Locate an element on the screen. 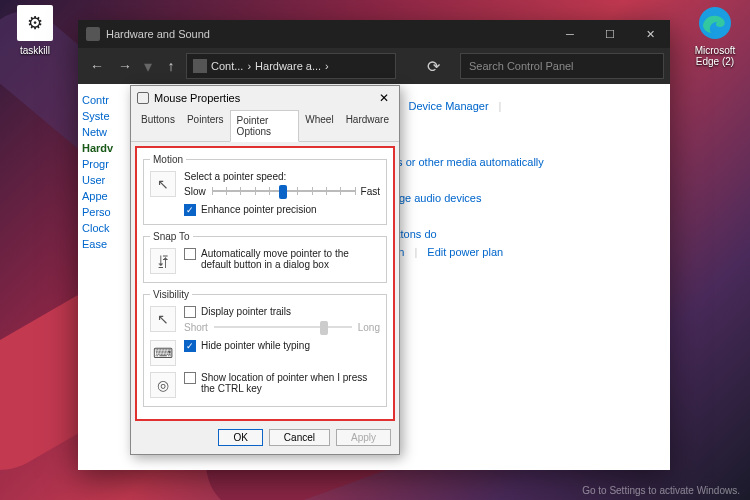 The height and width of the screenshot is (500, 750). sidebar-item: User is located at coordinates (107, 180).